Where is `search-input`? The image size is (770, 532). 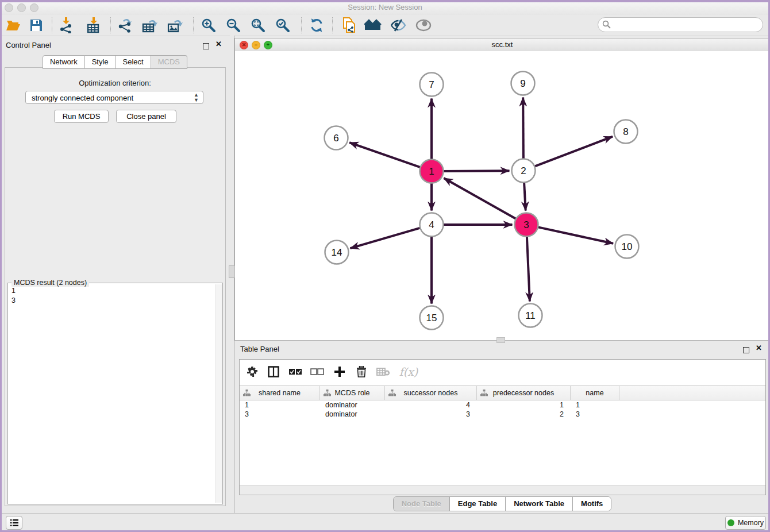 search-input is located at coordinates (680, 25).